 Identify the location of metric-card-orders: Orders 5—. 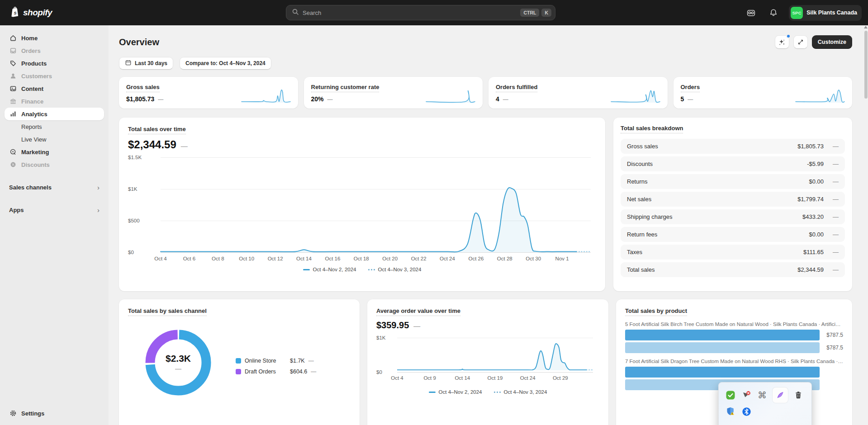
(763, 93).